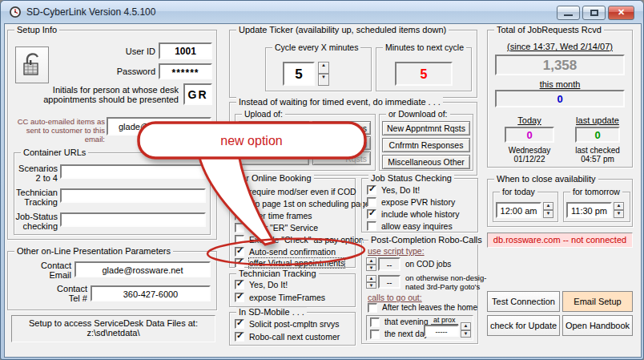 This screenshot has height=360, width=644. Describe the element at coordinates (292, 252) in the screenshot. I see `checkbox-label: Auto-send confirmation` at that location.